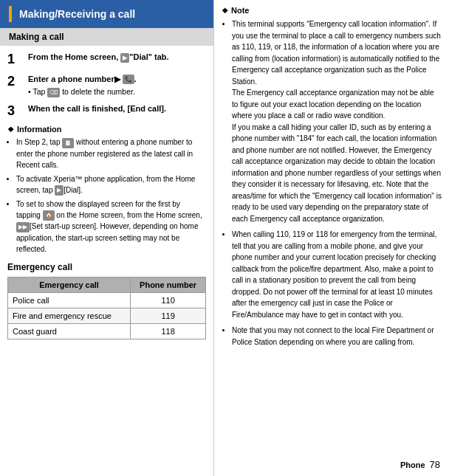 Image resolution: width=449 pixels, height=476 pixels. I want to click on emergency-table: Emergency call Phone number Police call …, so click(106, 308).